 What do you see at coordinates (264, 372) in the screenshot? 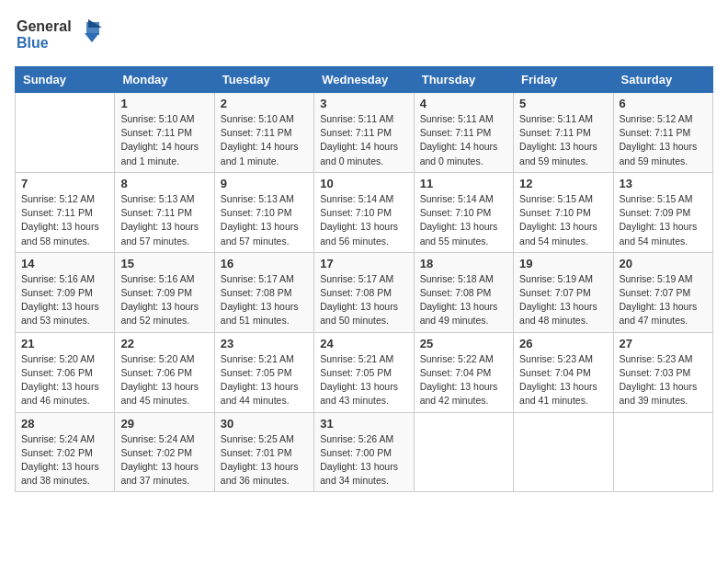
I see `day-cell: 23Sunrise: 5:21 AM Sunset: 7:05 PM Dayli…` at bounding box center [264, 372].